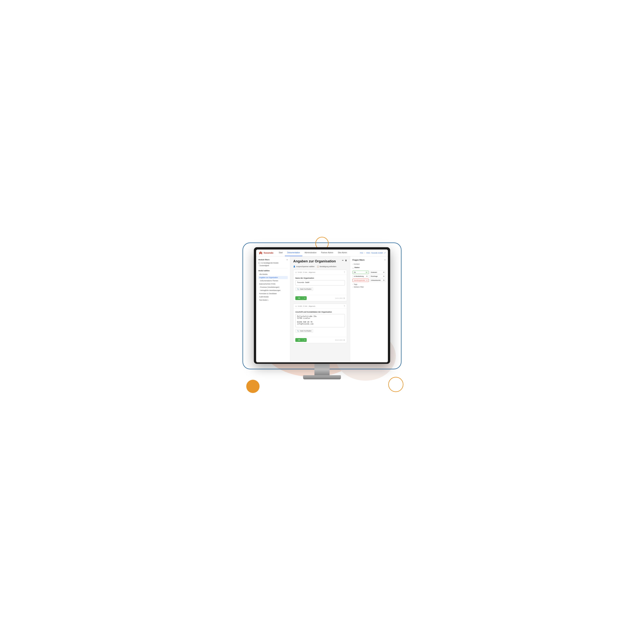  Describe the element at coordinates (362, 253) in the screenshot. I see `breadcrumb-fx2: FX2` at that location.